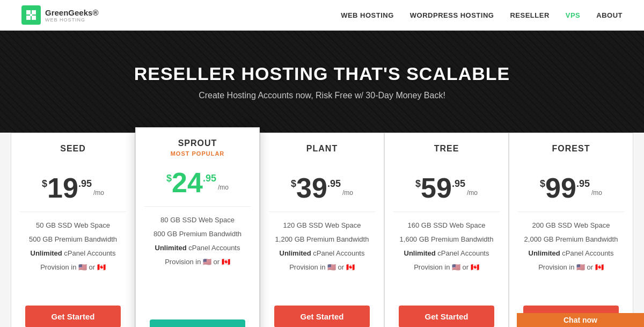  Describe the element at coordinates (223, 187) in the screenshot. I see `plan-sprout-mo: /mo` at that location.